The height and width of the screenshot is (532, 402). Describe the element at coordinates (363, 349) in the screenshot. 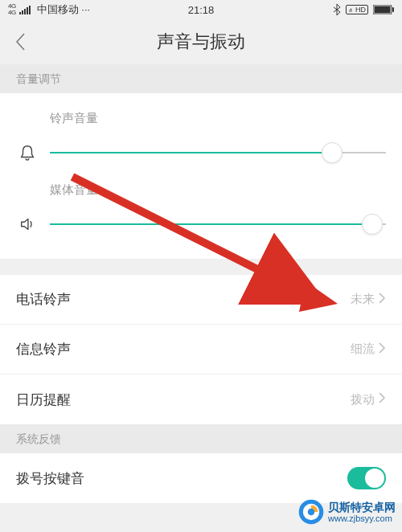

I see `list-item-value: 细流` at that location.